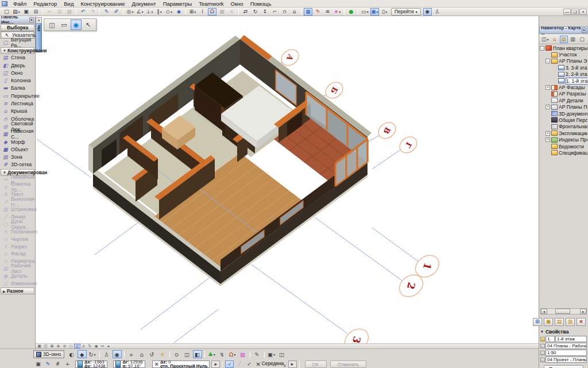  Describe the element at coordinates (555, 39) in the screenshot. I see `project-map-icon: ⌂` at that location.